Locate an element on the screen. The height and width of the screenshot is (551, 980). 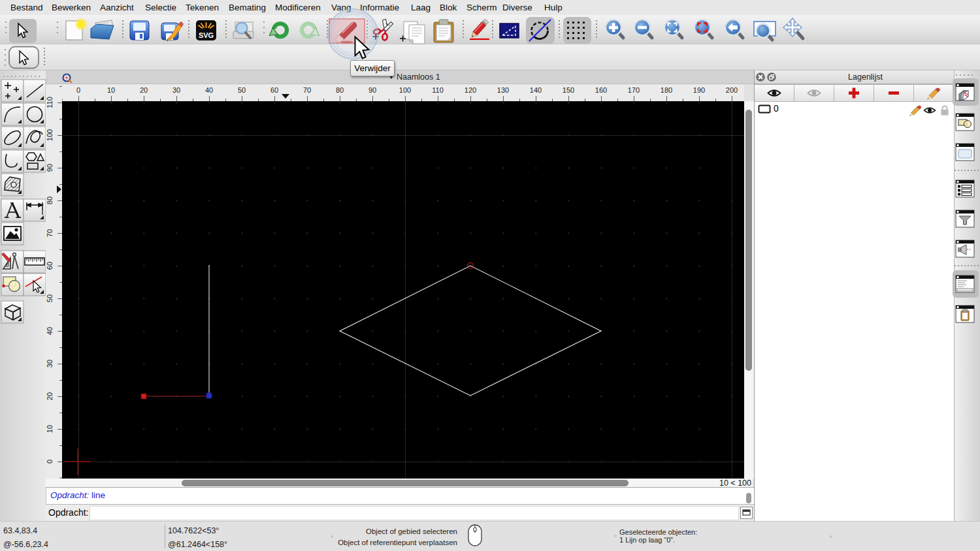
svg-text: 150 is located at coordinates (568, 90).